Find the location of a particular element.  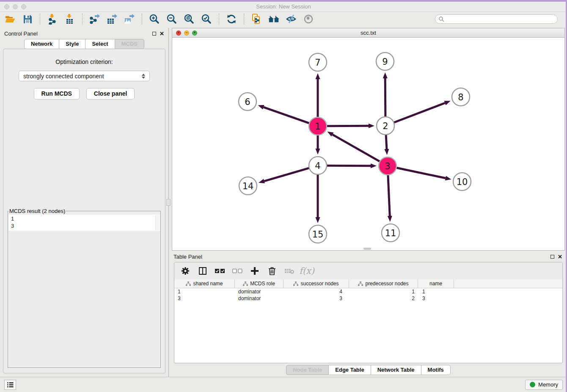

unchecked-boxes-icon is located at coordinates (237, 271).